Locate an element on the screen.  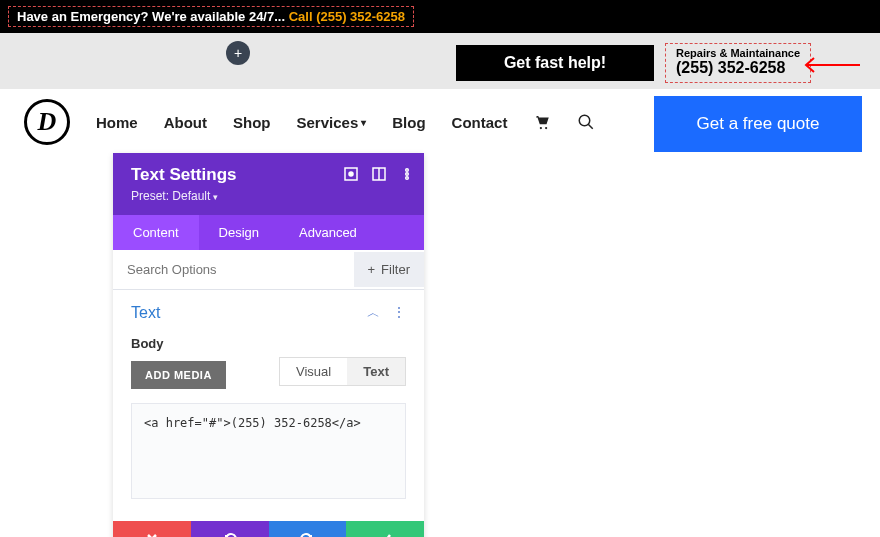
search-icon is located at coordinates (586, 122).